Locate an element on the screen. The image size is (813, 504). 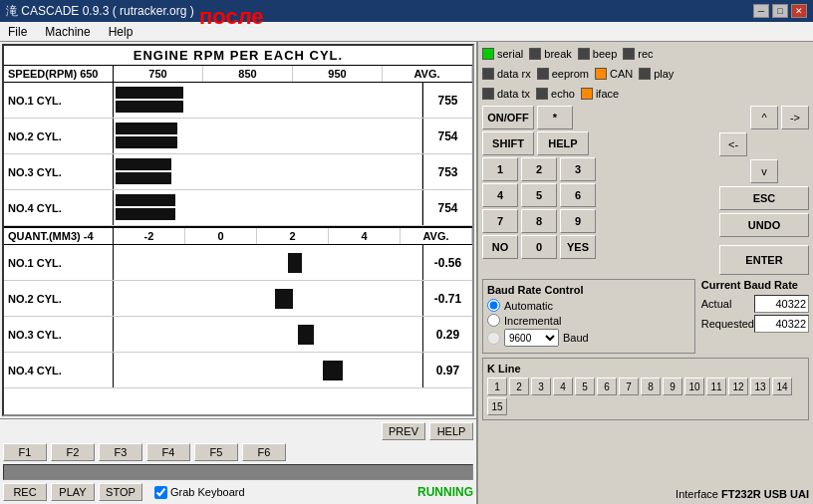
num-6: 6 is located at coordinates (578, 195).